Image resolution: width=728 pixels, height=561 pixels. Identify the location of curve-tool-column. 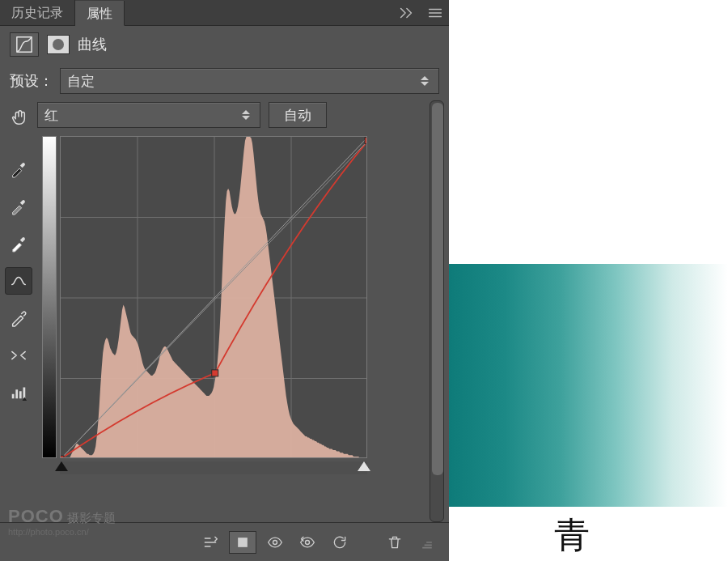
(19, 309).